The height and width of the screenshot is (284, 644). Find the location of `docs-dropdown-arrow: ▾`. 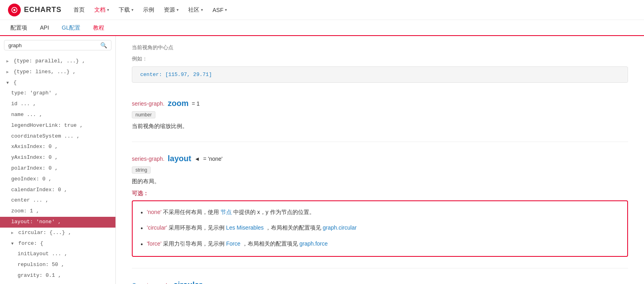

docs-dropdown-arrow: ▾ is located at coordinates (108, 10).